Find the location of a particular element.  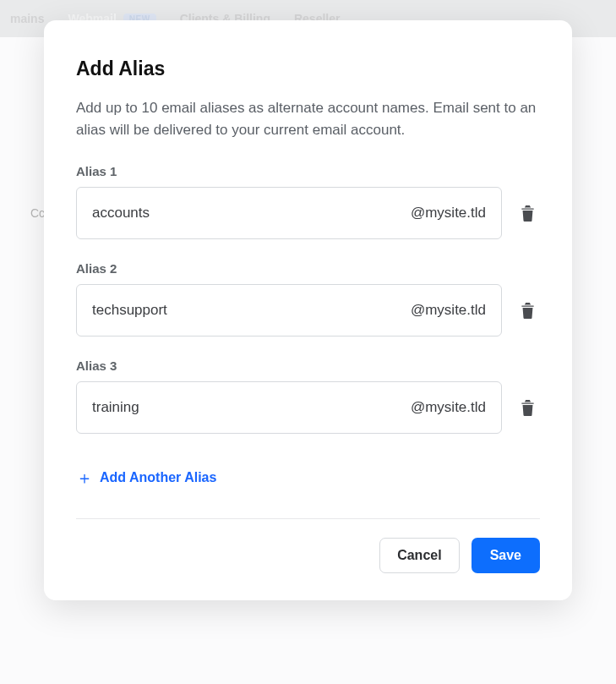

cancel-button: Cancel is located at coordinates (419, 555).